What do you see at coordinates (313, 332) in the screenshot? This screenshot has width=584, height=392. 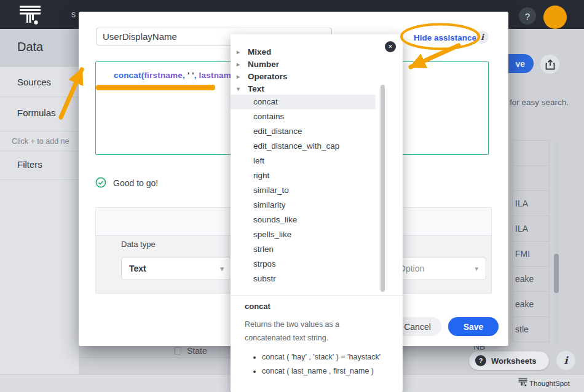 I see `doc-description: Returns the two values as a concatenated…` at bounding box center [313, 332].